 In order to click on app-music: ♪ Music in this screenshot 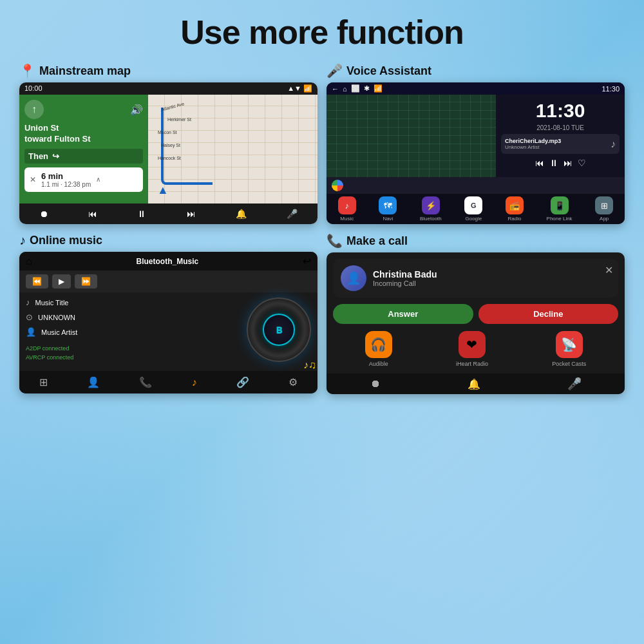, I will do `click(347, 209)`.